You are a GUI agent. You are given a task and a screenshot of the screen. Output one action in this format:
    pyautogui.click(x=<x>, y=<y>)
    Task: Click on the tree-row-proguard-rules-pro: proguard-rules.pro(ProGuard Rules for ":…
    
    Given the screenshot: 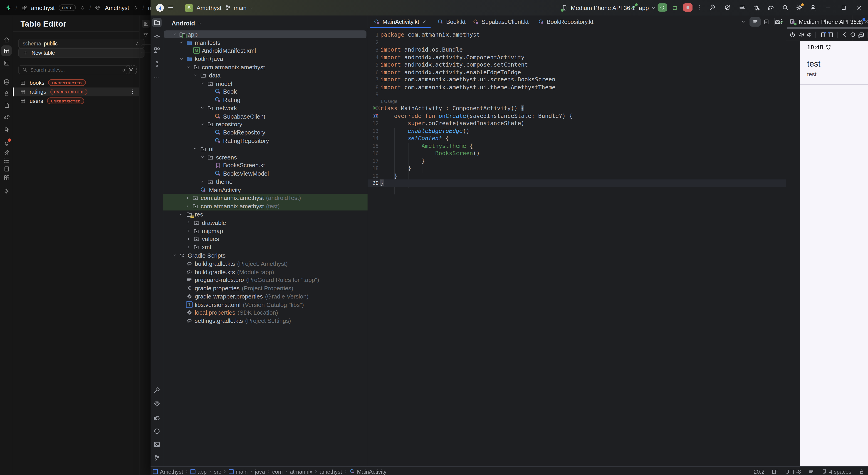 What is the action you would take?
    pyautogui.click(x=265, y=280)
    